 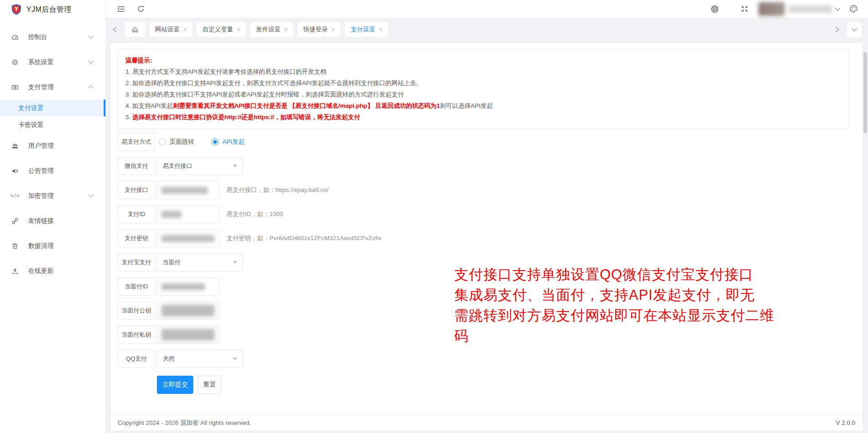 What do you see at coordinates (135, 30) in the screenshot?
I see `home-icon` at bounding box center [135, 30].